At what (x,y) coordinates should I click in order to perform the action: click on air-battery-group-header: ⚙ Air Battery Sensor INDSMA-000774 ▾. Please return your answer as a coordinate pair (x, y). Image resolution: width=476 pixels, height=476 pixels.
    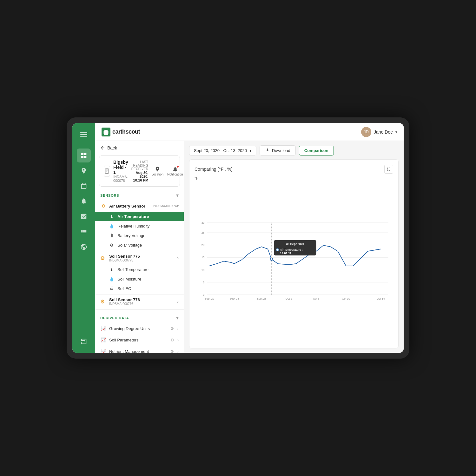
    Looking at the image, I should click on (140, 206).